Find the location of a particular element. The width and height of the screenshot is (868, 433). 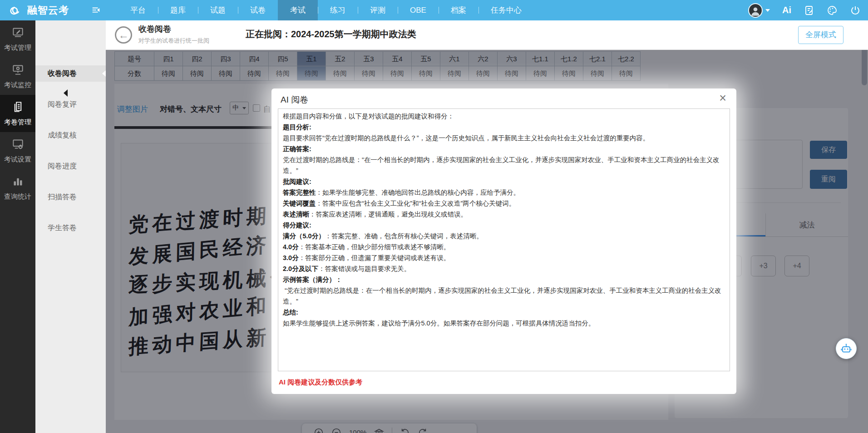

page-header: ← 收卷阅卷 对学生的试卷进行统一批阅 正在批阅：2024-2025第一学期期中… is located at coordinates (487, 35).